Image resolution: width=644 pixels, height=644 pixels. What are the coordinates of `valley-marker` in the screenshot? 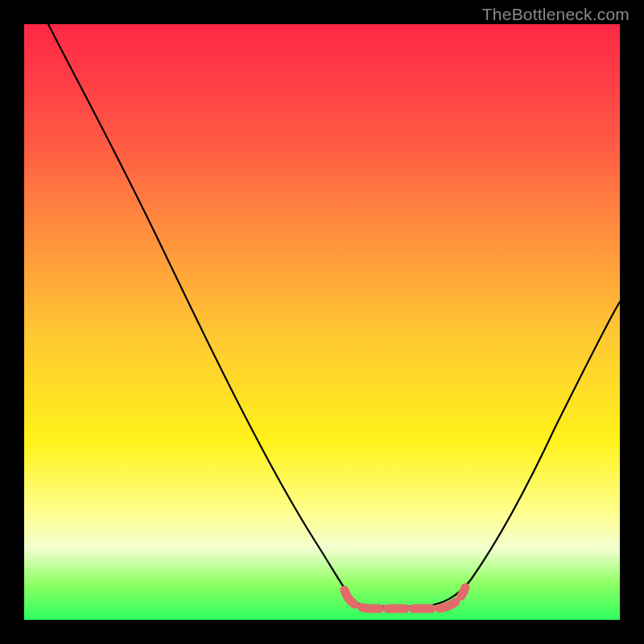 It's located at (405, 598).